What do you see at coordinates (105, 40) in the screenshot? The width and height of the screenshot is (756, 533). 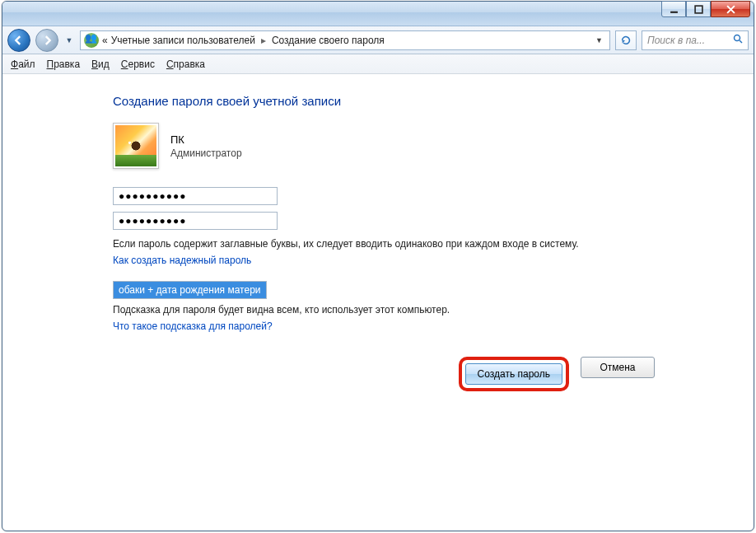 I see `breadcrumb-prefix: «` at bounding box center [105, 40].